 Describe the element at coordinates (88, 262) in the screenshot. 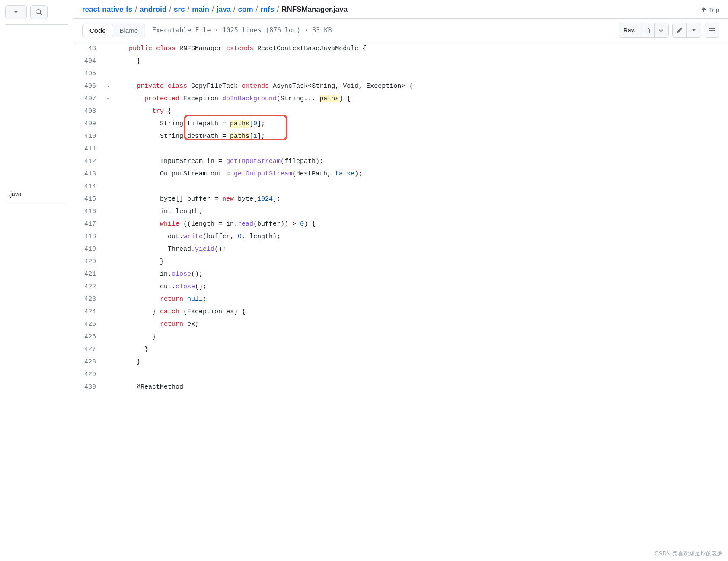

I see `line-number: 420` at that location.